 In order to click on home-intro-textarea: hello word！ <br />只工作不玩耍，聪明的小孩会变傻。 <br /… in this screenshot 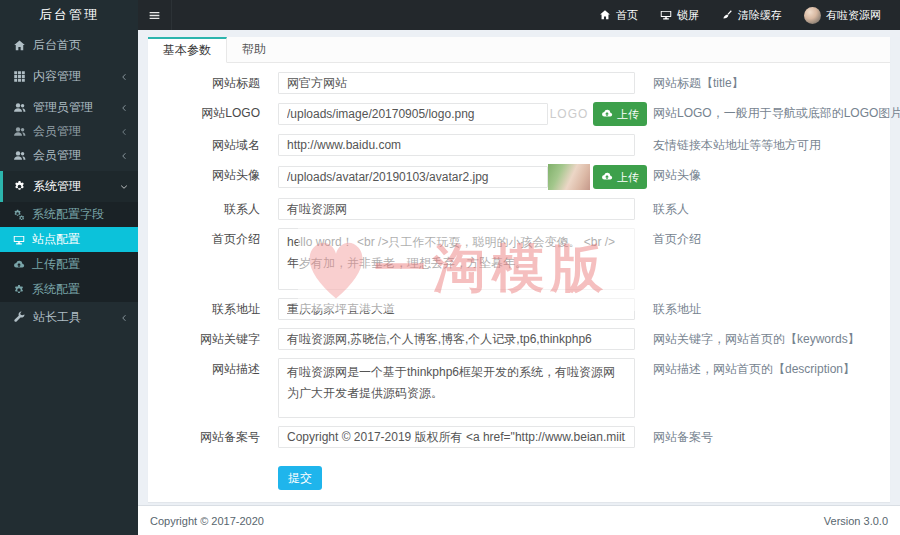, I will do `click(456, 259)`.